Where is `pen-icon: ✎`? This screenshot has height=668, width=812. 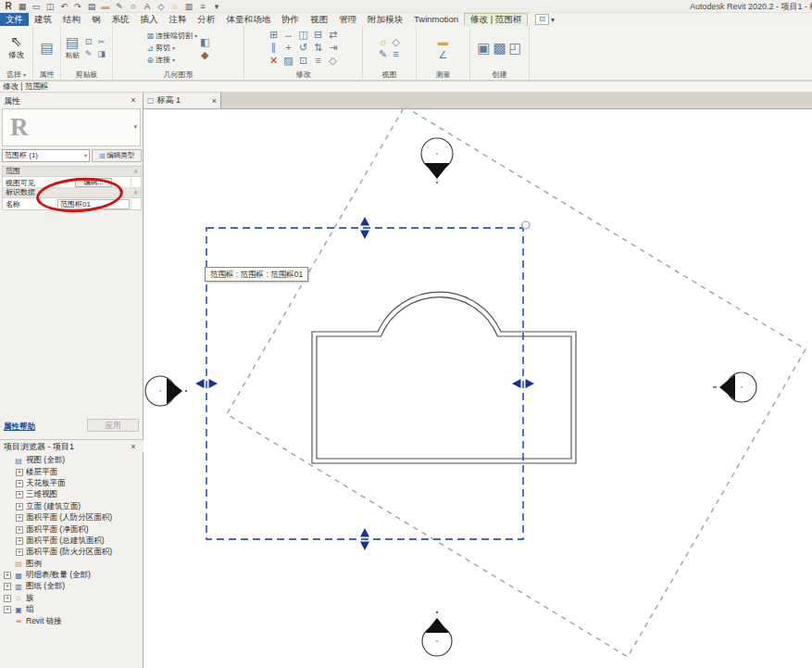
pen-icon: ✎ is located at coordinates (119, 6).